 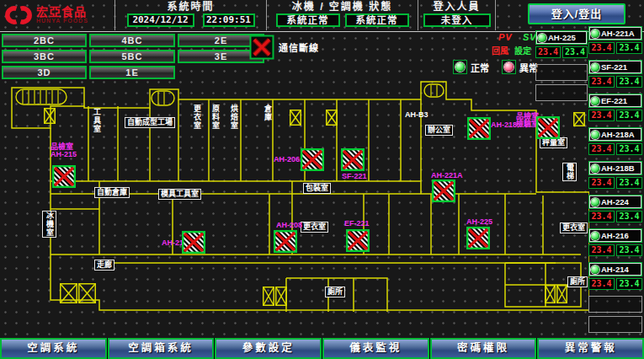 What do you see at coordinates (483, 349) in the screenshot?
I see `footer-button-密碼權限: 密碼權限` at bounding box center [483, 349].